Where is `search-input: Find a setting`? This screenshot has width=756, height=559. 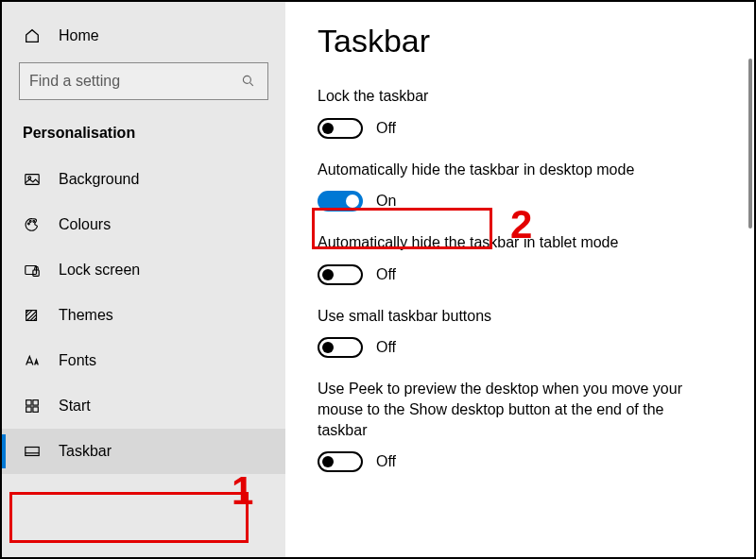 search-input: Find a setting is located at coordinates (144, 81).